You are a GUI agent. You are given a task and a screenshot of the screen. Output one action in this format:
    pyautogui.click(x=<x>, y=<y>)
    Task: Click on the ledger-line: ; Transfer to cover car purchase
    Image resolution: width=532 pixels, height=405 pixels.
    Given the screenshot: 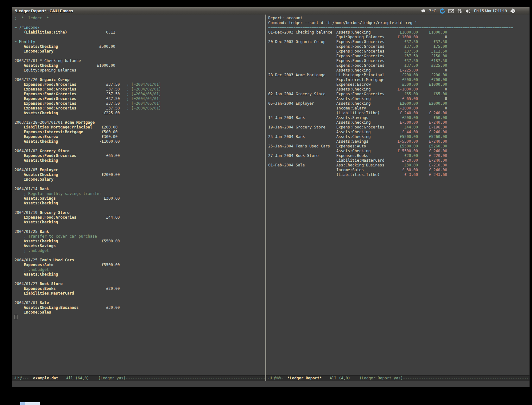 What is the action you would take?
    pyautogui.click(x=140, y=237)
    